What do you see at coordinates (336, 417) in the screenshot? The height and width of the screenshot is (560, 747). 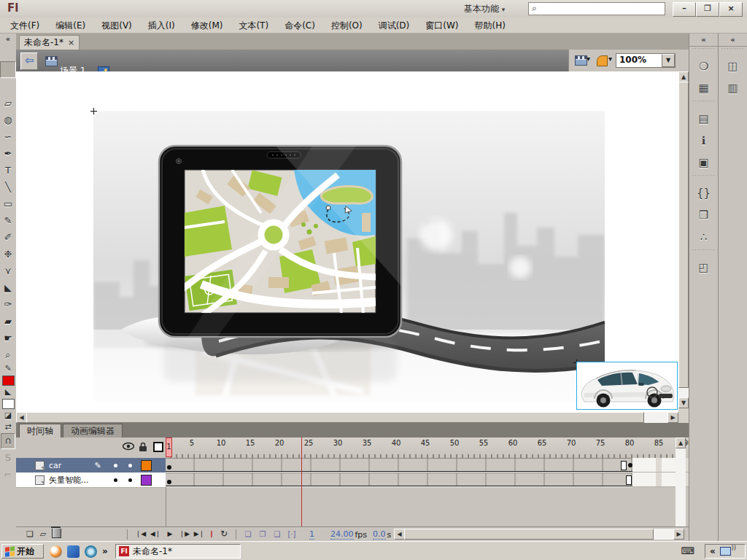 I see `horizontal-scroll-thumb` at bounding box center [336, 417].